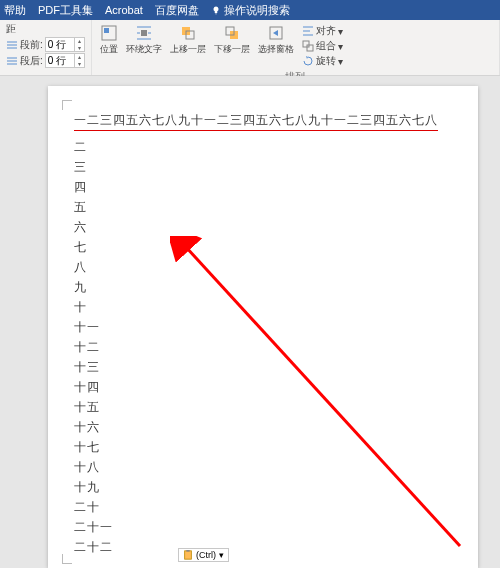 This screenshot has height=568, width=500. I want to click on spacing-before-icon, so click(12, 45).